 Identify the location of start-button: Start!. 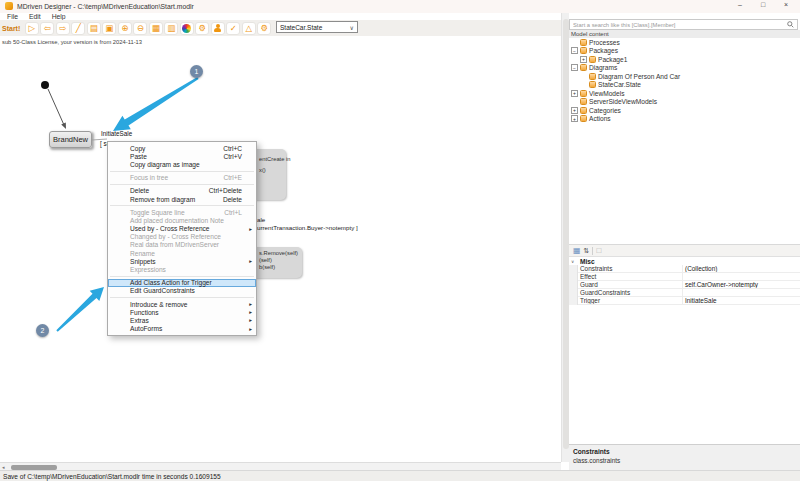
(11, 28).